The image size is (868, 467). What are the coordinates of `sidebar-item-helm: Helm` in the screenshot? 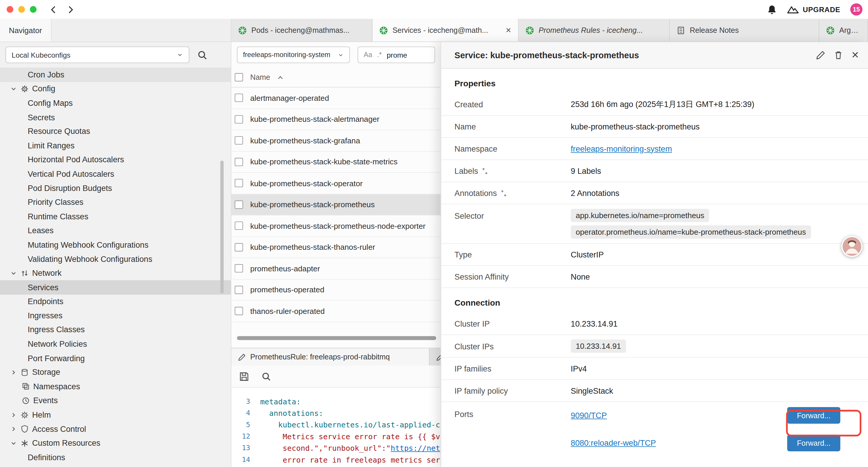 It's located at (115, 415).